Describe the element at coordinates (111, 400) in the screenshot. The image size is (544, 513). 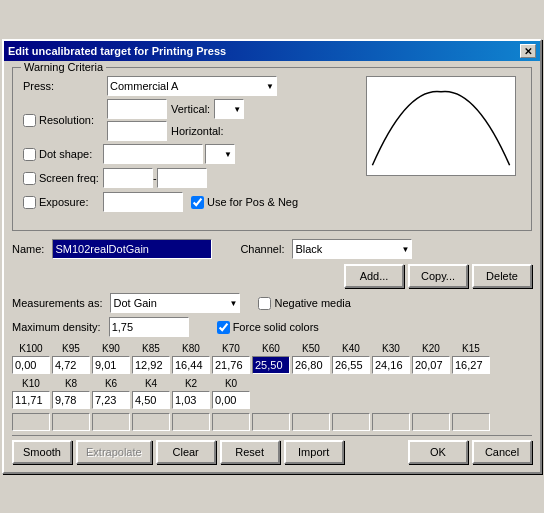
I see `k6-input` at that location.